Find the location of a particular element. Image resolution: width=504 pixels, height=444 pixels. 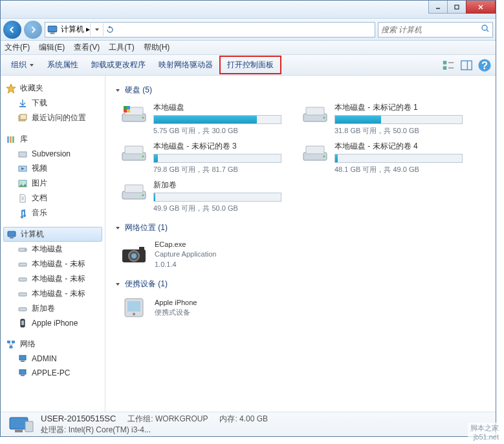

forward-button is located at coordinates (33, 30).